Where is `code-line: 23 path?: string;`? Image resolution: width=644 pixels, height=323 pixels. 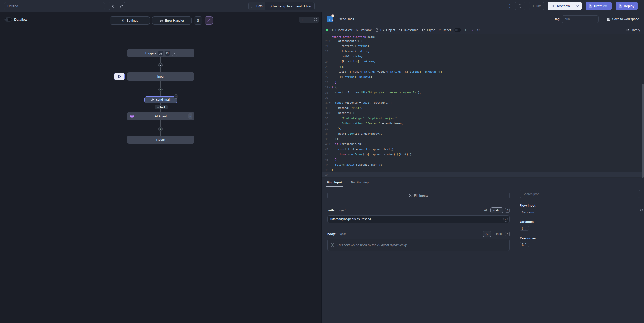 code-line: 23 path?: string; is located at coordinates (483, 57).